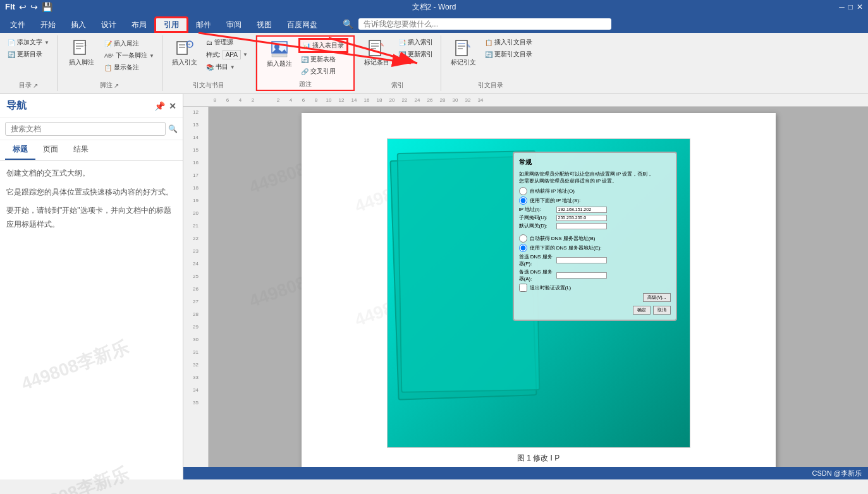 The image size is (868, 494). Describe the element at coordinates (28, 54) in the screenshot. I see `update-toc-button: 🔄 更新目录` at that location.